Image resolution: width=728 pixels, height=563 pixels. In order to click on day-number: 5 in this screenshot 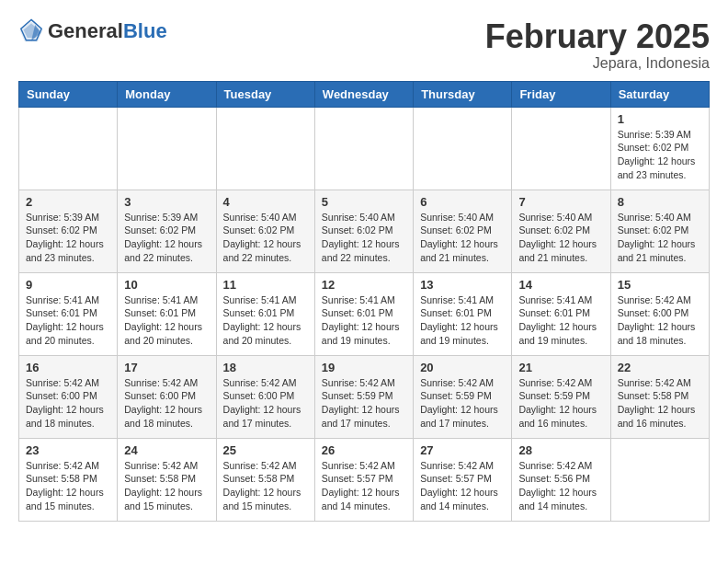, I will do `click(364, 202)`.